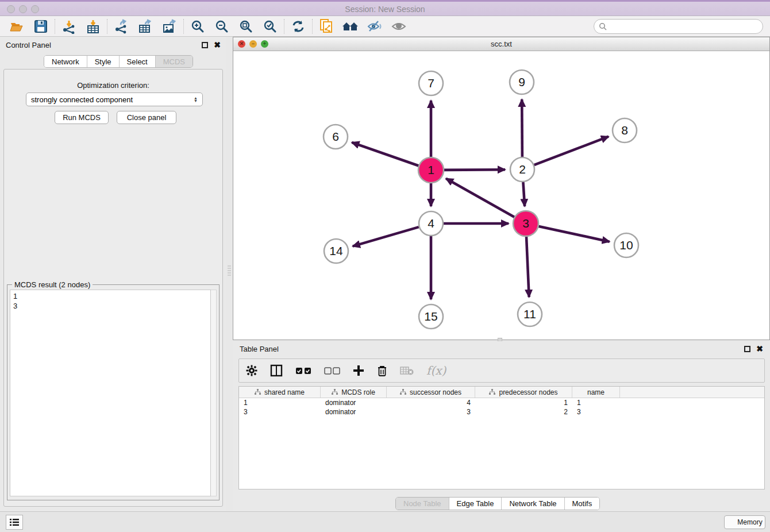 The image size is (770, 532). Describe the element at coordinates (110, 393) in the screenshot. I see `mcds-result-text: 1 3` at that location.